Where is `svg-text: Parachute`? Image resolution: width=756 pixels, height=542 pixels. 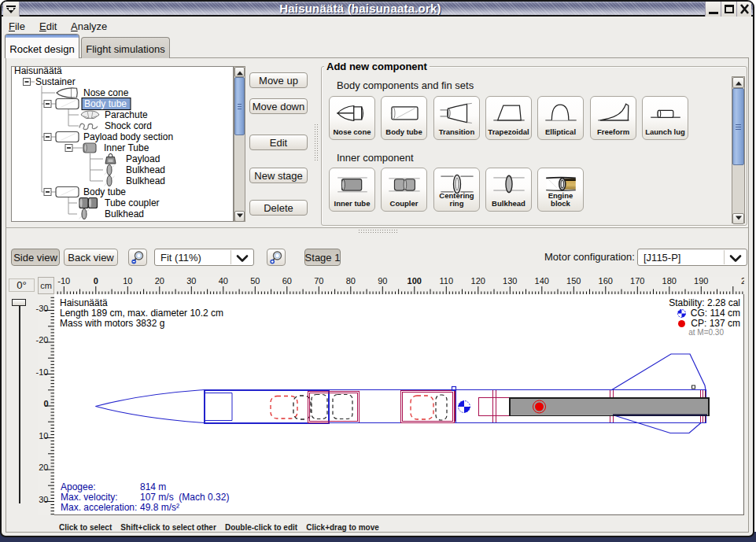
svg-text: Parachute is located at coordinates (126, 115).